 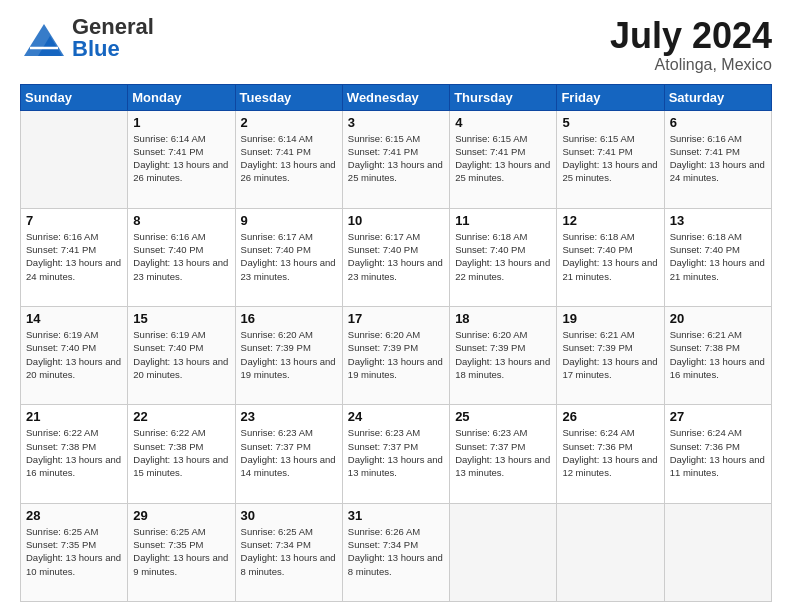 What do you see at coordinates (396, 45) in the screenshot?
I see `header: General Blue July 2024 Atolinga, Mexico` at bounding box center [396, 45].